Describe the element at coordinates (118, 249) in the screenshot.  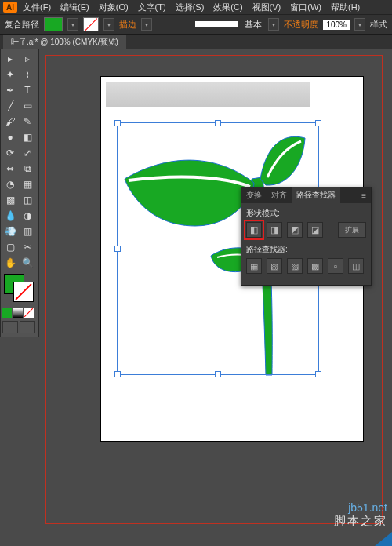
I see `handle-w` at that location.